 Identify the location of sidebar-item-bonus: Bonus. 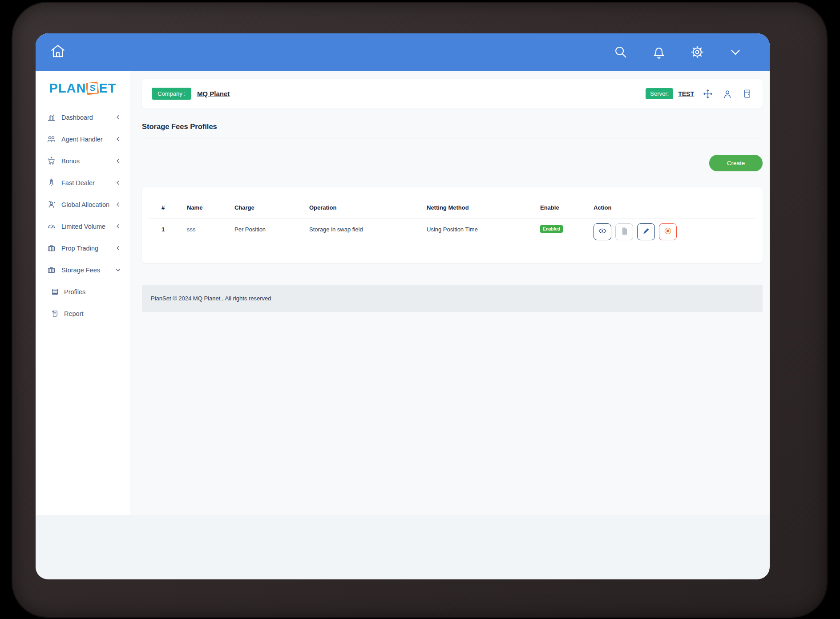
(83, 161).